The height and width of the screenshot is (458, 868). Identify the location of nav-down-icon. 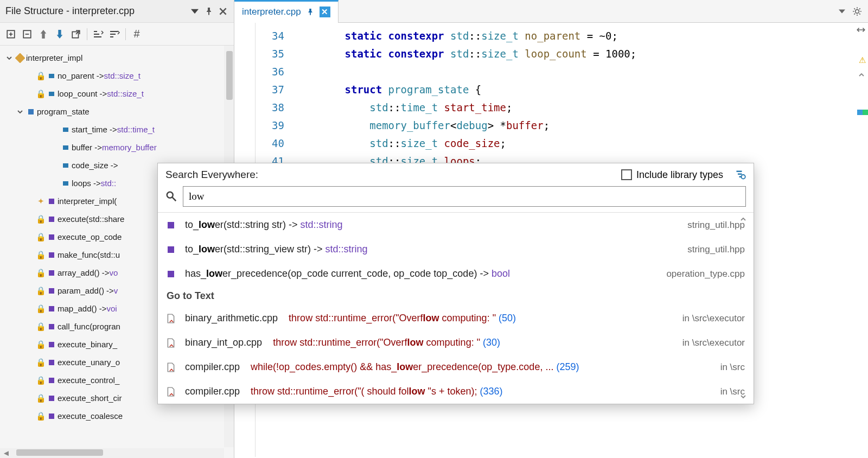
(60, 34).